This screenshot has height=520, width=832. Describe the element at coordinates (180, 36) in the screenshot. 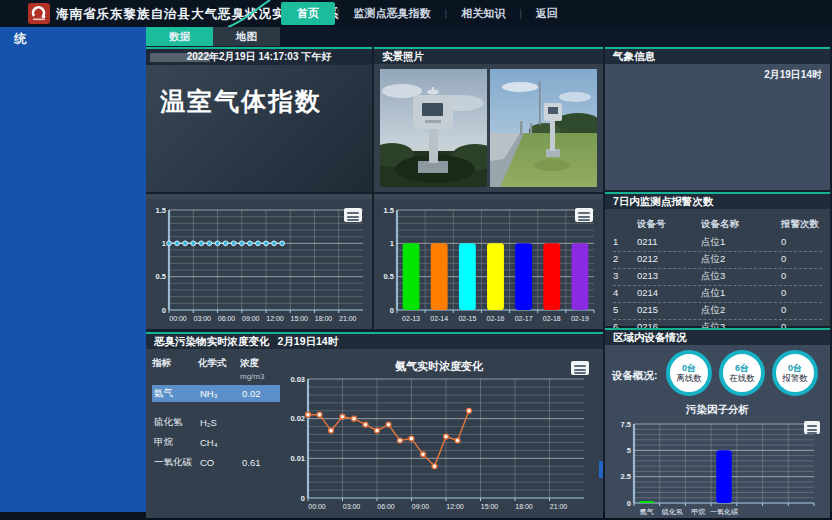

I see `tab-1: 数据` at that location.